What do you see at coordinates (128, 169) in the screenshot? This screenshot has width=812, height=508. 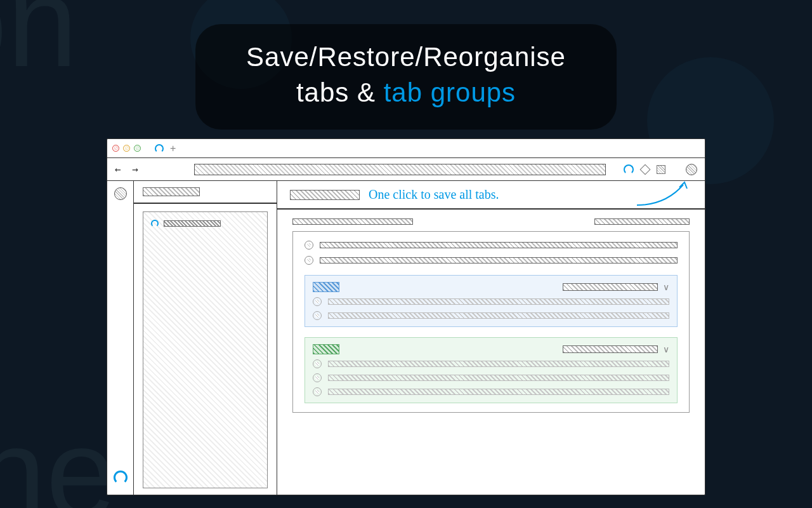 I see `nav-back-forward: ← →` at bounding box center [128, 169].